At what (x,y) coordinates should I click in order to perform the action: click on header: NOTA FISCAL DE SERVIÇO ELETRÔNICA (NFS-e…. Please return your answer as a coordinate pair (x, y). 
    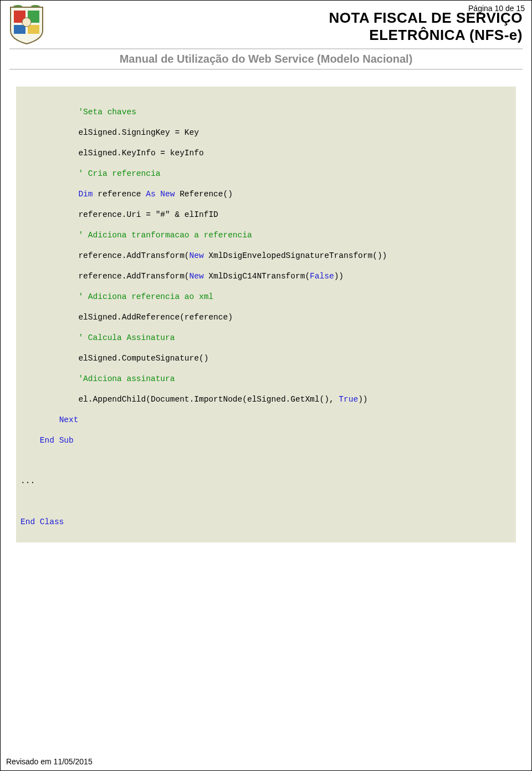
    Looking at the image, I should click on (266, 35).